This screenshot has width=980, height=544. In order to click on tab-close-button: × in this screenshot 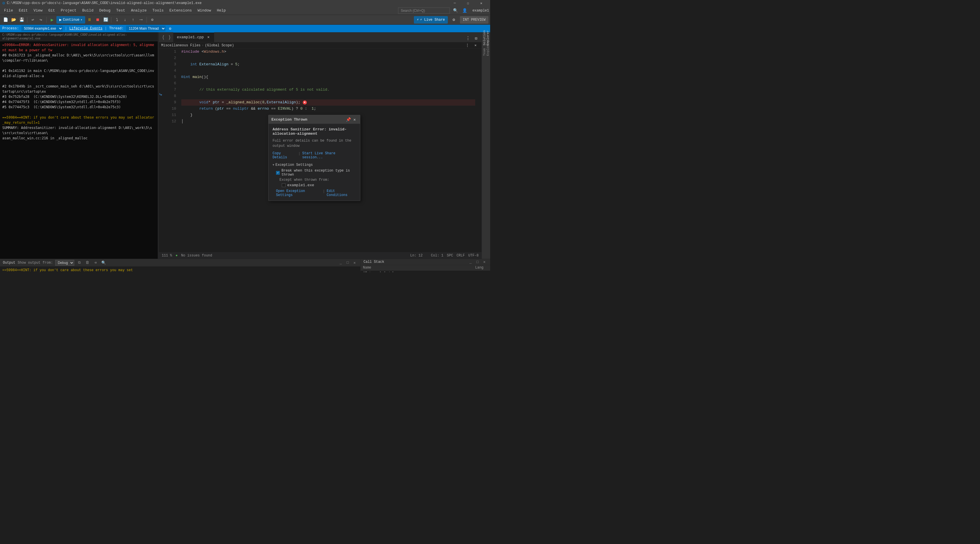, I will do `click(208, 37)`.